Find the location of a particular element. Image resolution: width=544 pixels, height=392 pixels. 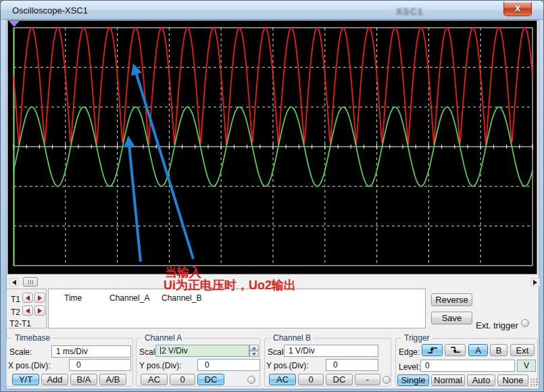

t1-left-button is located at coordinates (28, 297).